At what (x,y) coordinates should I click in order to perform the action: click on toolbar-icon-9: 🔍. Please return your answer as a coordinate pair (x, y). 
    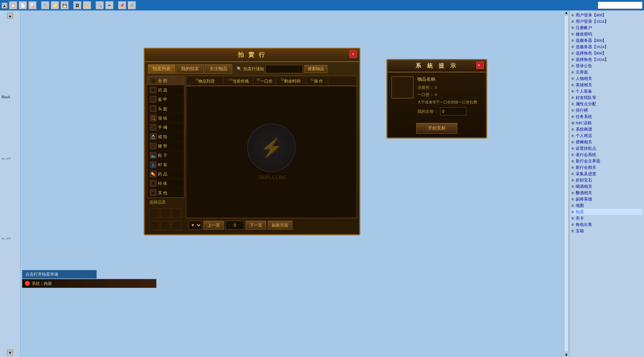
    Looking at the image, I should click on (100, 5).